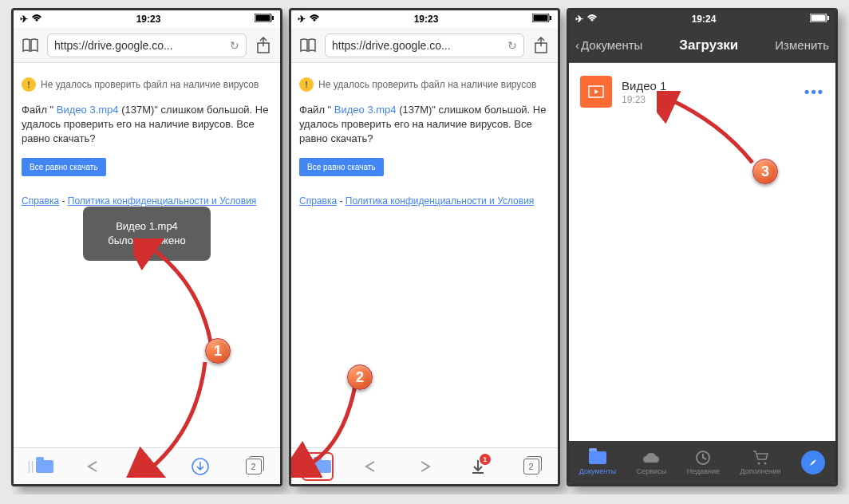 The image size is (849, 504). Describe the element at coordinates (702, 45) in the screenshot. I see `app-nav-bar: ‹ Документы Загрузки Изменить` at that location.